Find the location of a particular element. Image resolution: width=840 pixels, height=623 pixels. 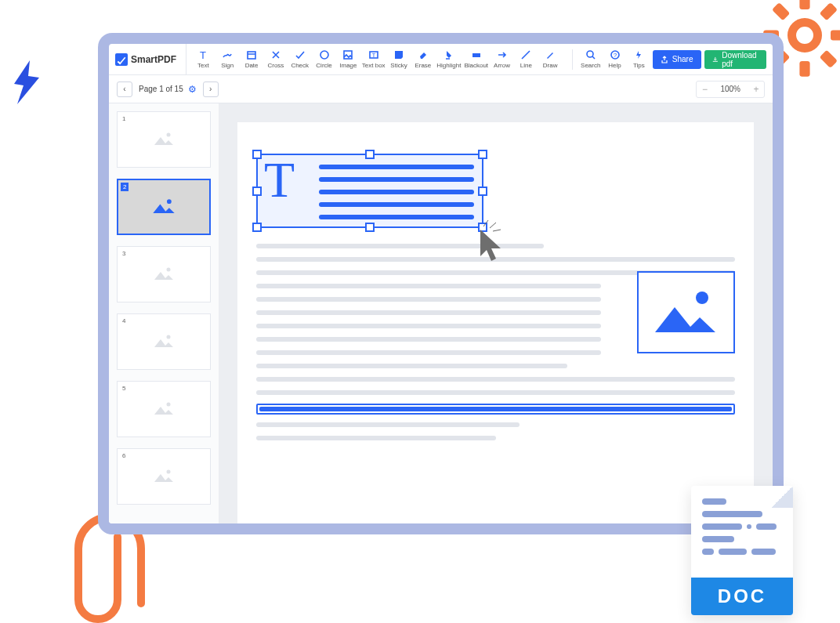

thumbnail-sidebar: 1 2 3 4 5 6 is located at coordinates (164, 313).